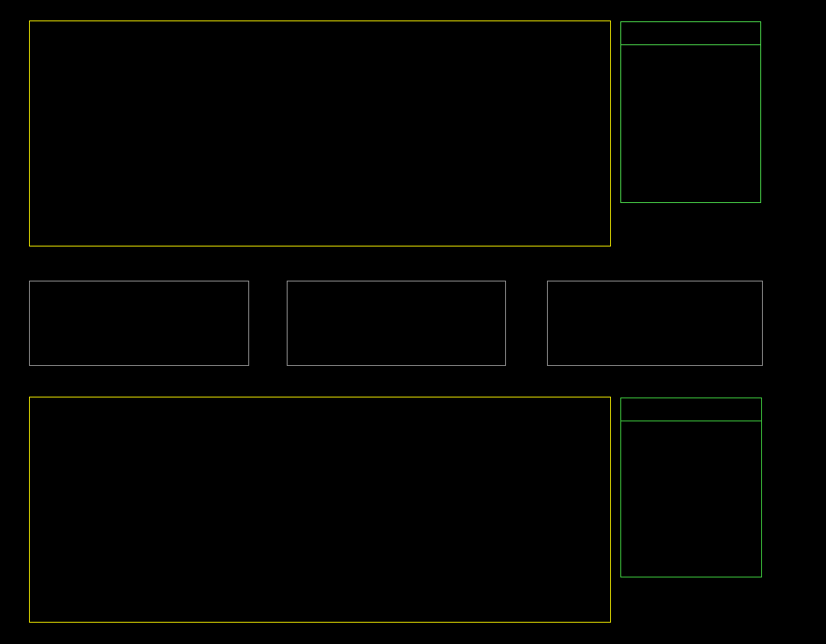  I want to click on panel-eliminate-reflections, so click(396, 323).